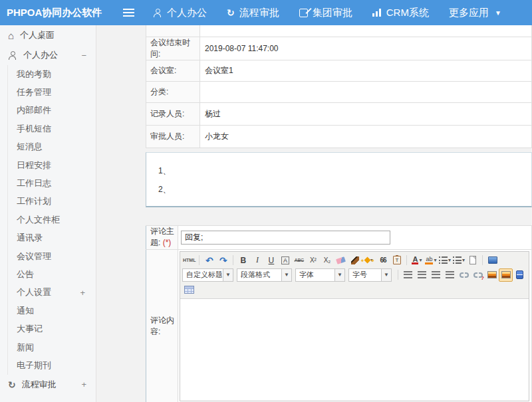 The height and width of the screenshot is (402, 532). I want to click on field-label: 记录人员:, so click(173, 114).